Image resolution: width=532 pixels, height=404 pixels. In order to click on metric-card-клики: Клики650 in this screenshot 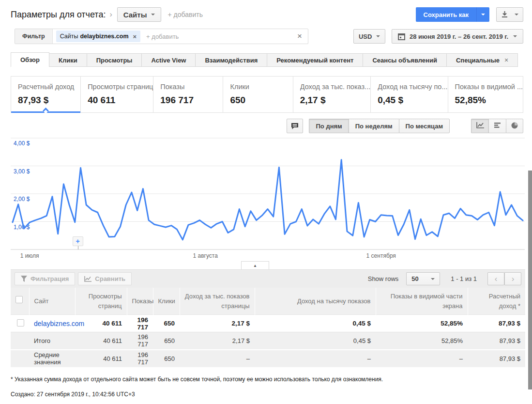, I will do `click(258, 94)`.